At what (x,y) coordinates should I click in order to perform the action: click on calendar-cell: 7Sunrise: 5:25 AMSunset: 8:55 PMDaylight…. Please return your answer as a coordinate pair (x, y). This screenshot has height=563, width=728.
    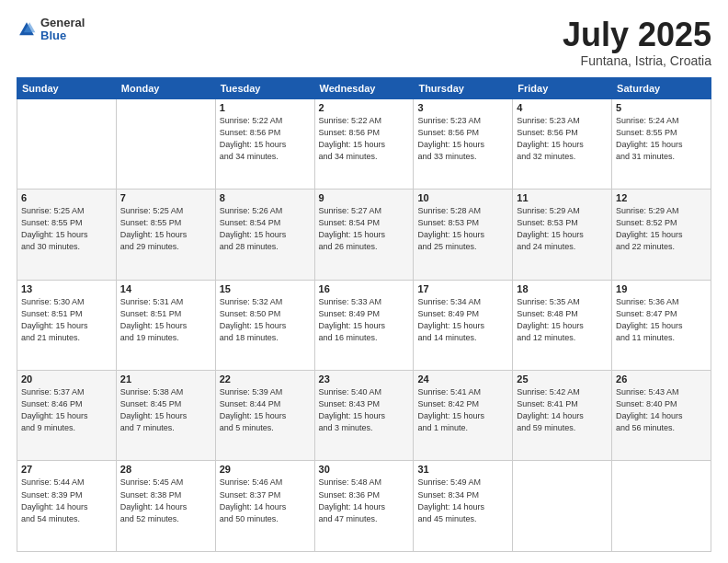
    Looking at the image, I should click on (165, 235).